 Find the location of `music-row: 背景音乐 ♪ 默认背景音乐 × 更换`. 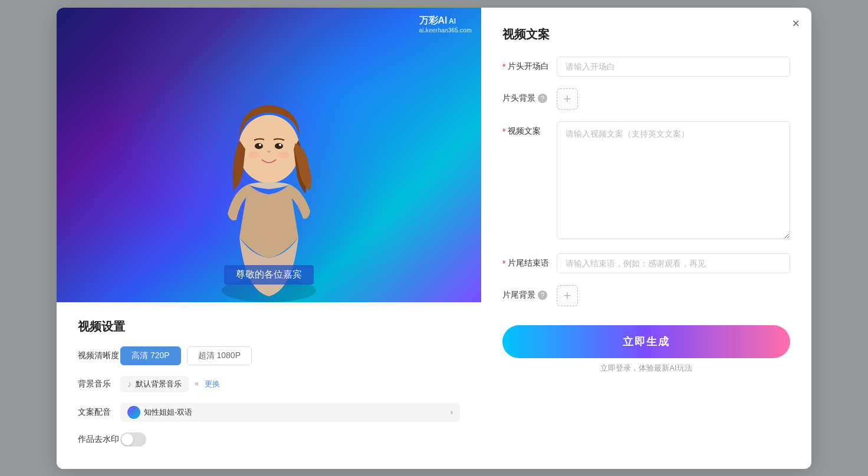

music-row: 背景音乐 ♪ 默认背景音乐 × 更换 is located at coordinates (269, 384).